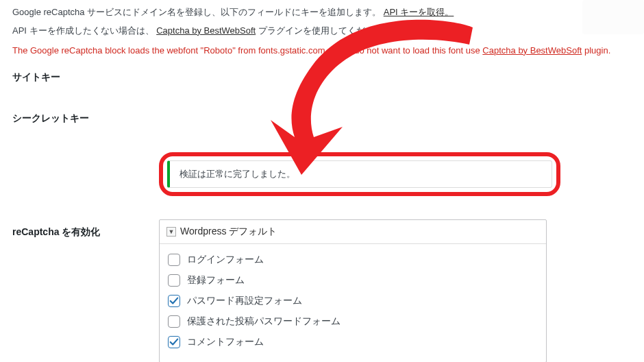 Image resolution: width=644 pixels, height=362 pixels. What do you see at coordinates (237, 174) in the screenshot?
I see `status-message: 検証は正常に完了しました。` at bounding box center [237, 174].